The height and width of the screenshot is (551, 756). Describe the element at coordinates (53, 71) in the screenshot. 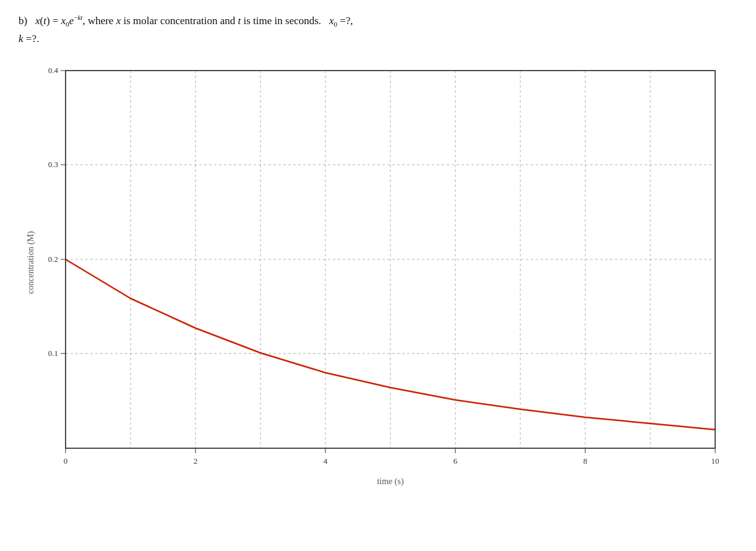

I see `y-tick-04: 0.4` at that location.